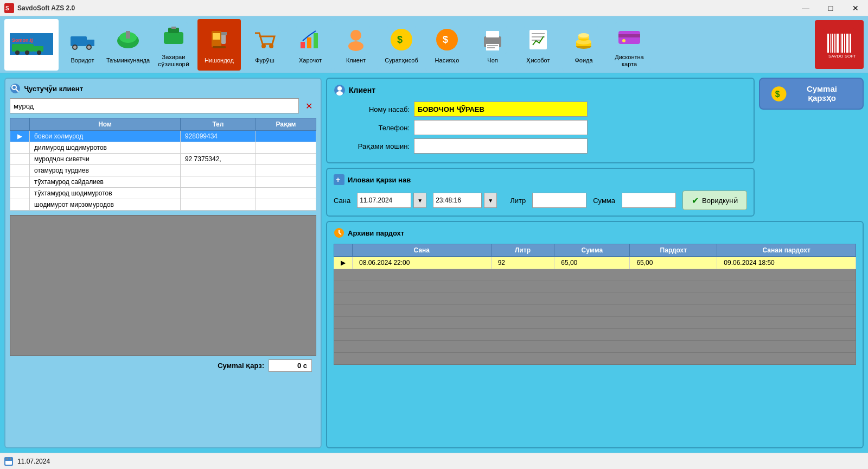  Describe the element at coordinates (831, 8) in the screenshot. I see `maximize-button: □` at that location.